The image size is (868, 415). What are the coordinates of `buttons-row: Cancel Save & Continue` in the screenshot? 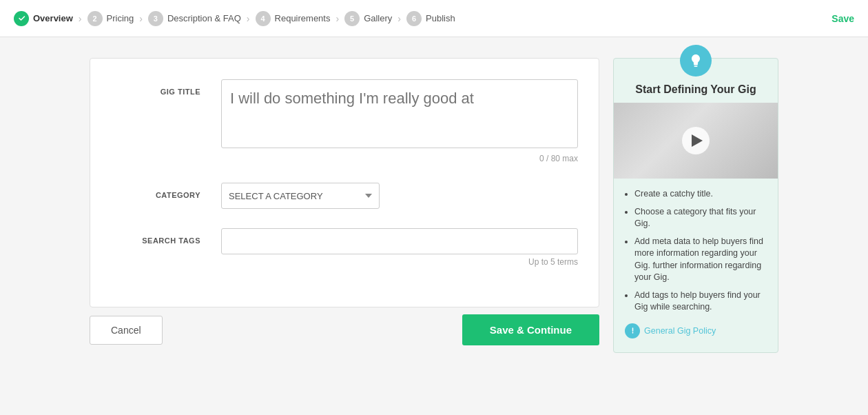 It's located at (344, 330).